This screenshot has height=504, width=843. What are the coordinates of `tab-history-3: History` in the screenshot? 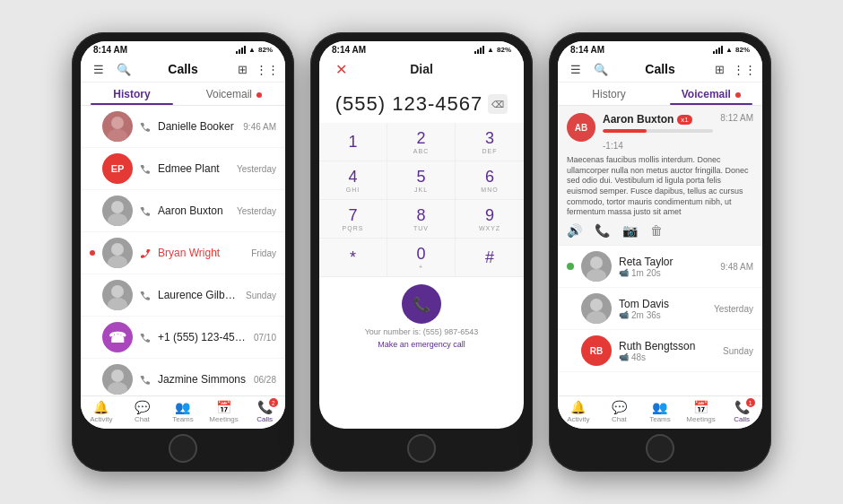 It's located at (609, 93).